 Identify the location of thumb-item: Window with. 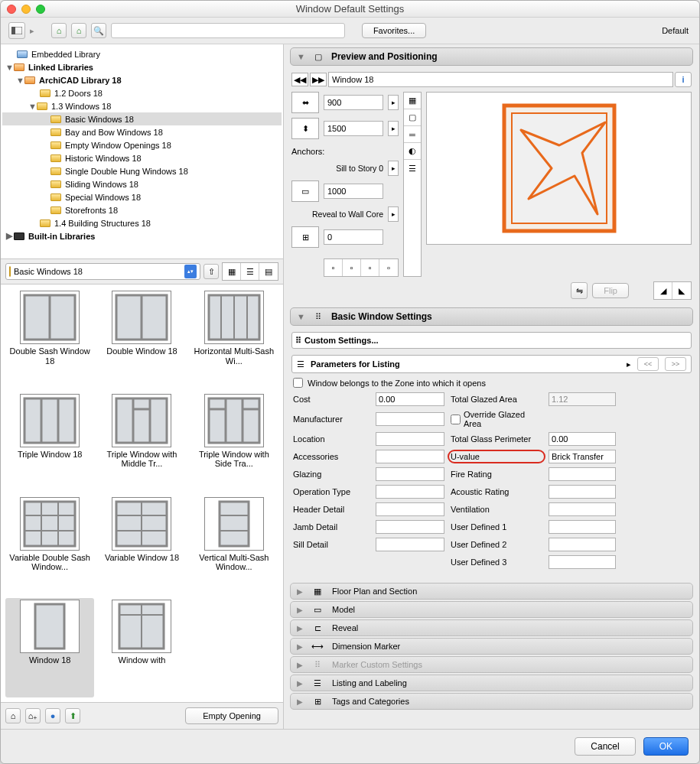
(142, 648).